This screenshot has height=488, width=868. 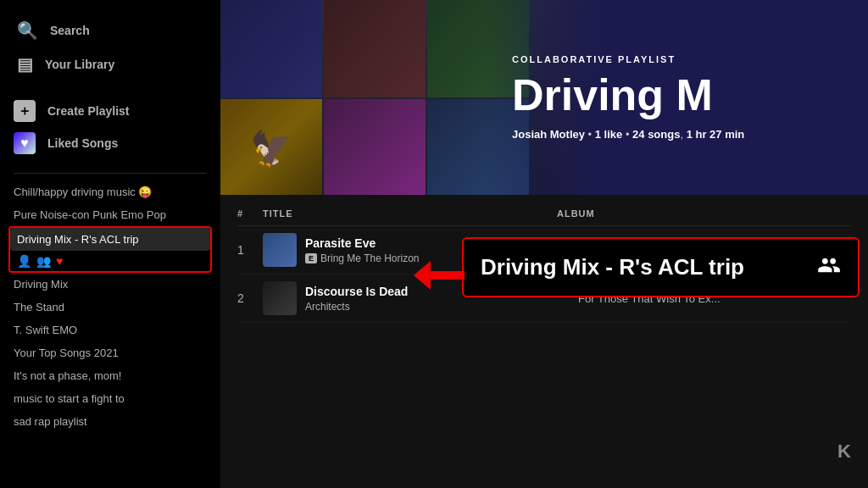 What do you see at coordinates (110, 422) in the screenshot?
I see `playlist-item-sad-rap: sad rap playlist` at bounding box center [110, 422].